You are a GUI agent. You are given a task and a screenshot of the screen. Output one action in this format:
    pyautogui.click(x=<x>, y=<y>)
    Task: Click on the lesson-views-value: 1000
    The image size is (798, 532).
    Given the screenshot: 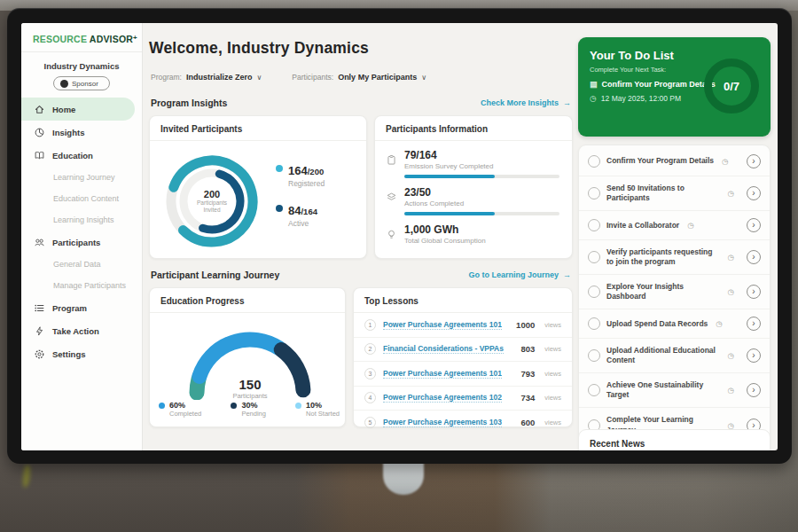 What is the action you would take?
    pyautogui.click(x=525, y=325)
    